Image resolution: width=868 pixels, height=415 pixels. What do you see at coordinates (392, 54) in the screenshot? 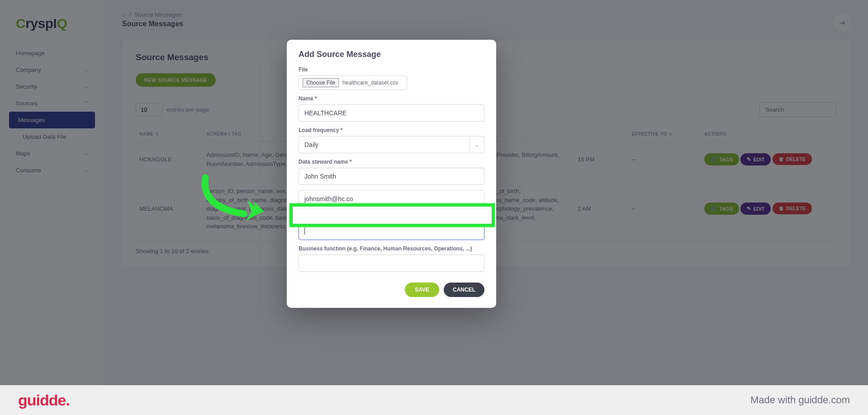
I see `modal-title: Add Source Message` at bounding box center [392, 54].